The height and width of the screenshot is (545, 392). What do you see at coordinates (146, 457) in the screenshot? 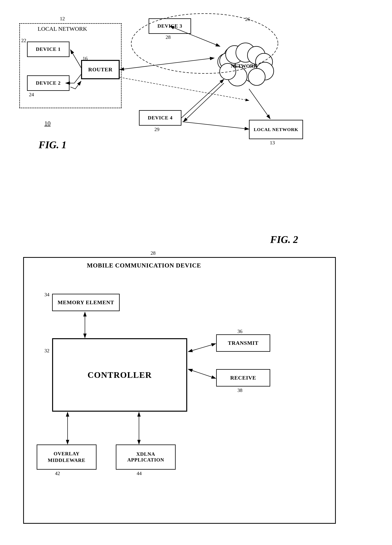
I see `xdlna-box: XDLNAAPPLICATION` at bounding box center [146, 457].